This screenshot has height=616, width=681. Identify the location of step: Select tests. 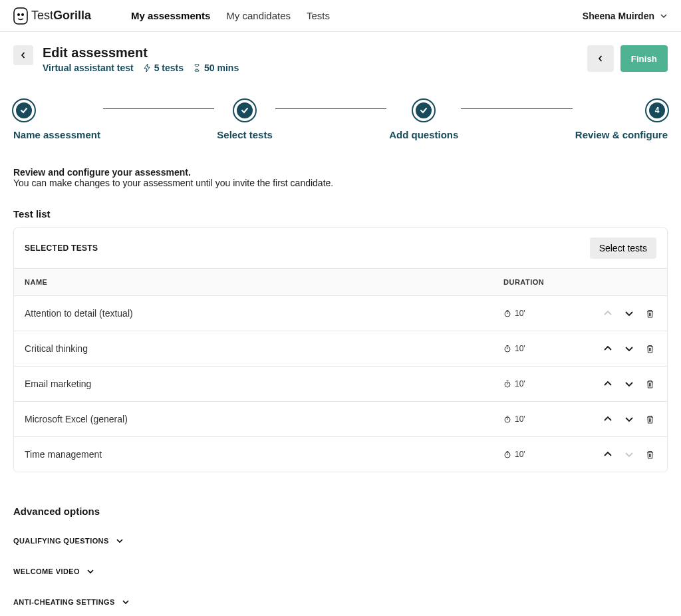
(245, 120).